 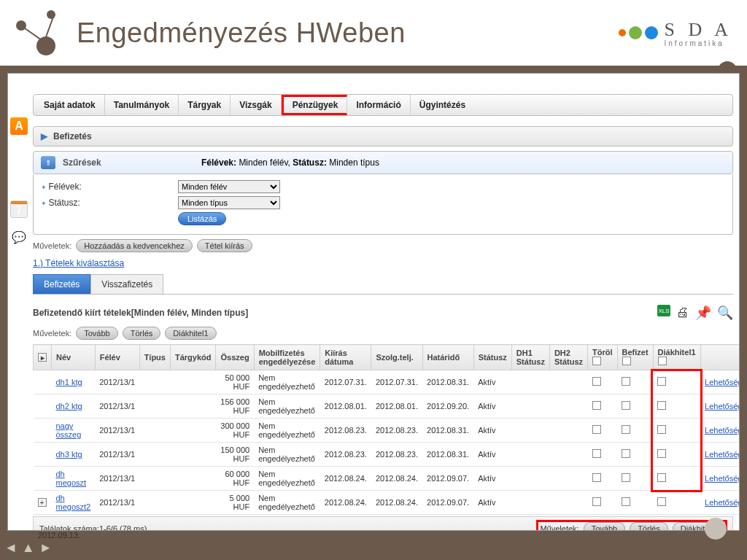 I want to click on nav-next-icon: ►, so click(x=46, y=548).